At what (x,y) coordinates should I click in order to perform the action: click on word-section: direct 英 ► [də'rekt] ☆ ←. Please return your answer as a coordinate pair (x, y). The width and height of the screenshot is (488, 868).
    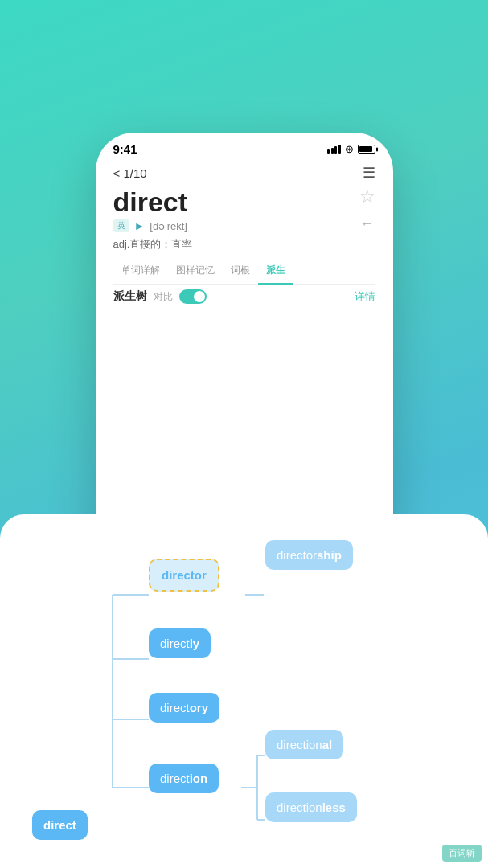
    Looking at the image, I should click on (244, 209).